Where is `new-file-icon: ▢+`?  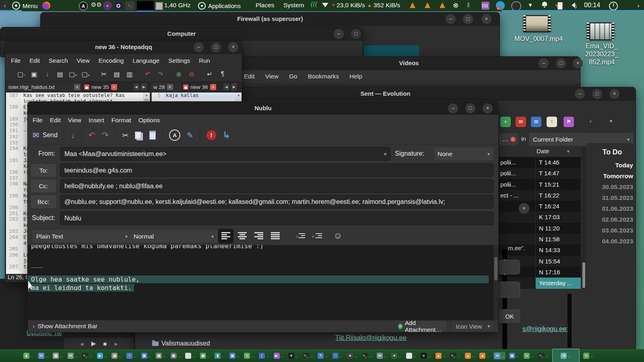
new-file-icon: ▢+ is located at coordinates (21, 74).